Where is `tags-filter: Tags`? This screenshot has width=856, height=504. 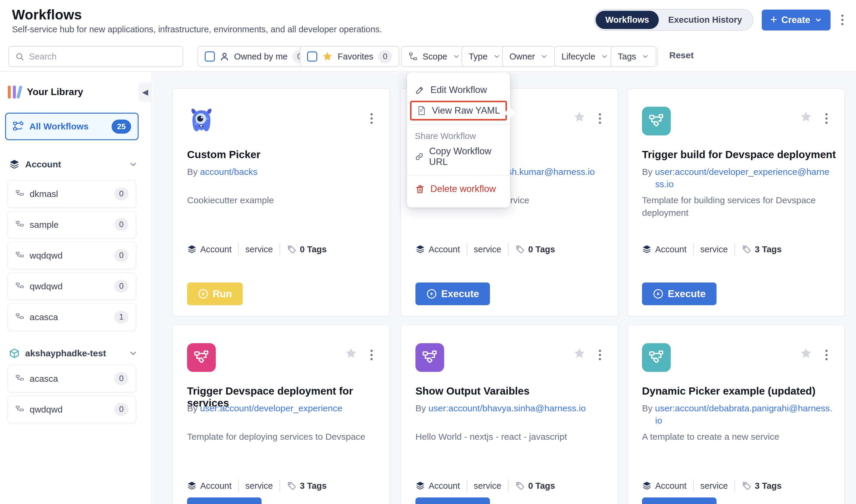
tags-filter: Tags is located at coordinates (634, 56).